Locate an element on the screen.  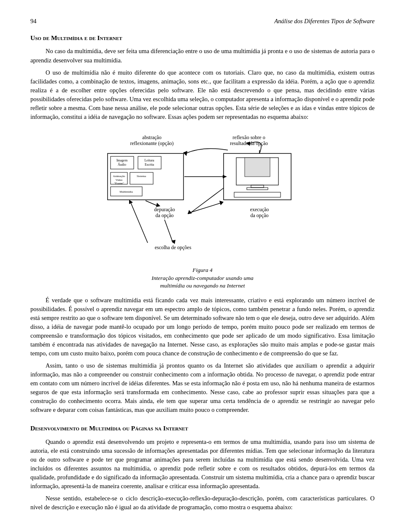
svg-text: escolha de opções is located at coordinates (173, 247).